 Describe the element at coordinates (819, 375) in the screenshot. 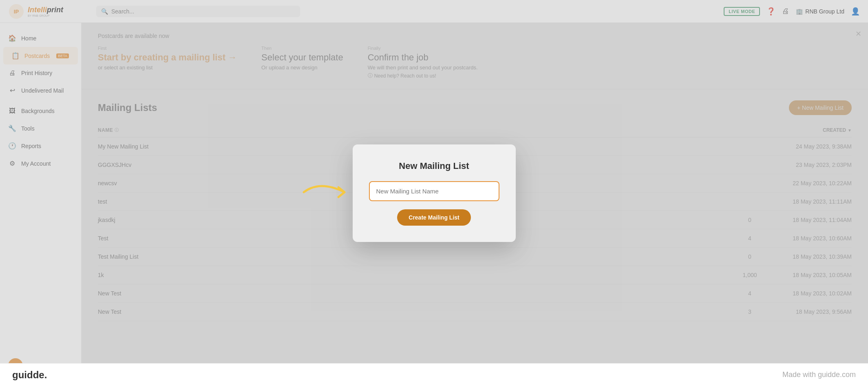

I see `guidde-tagline: Made with guidde.com` at that location.